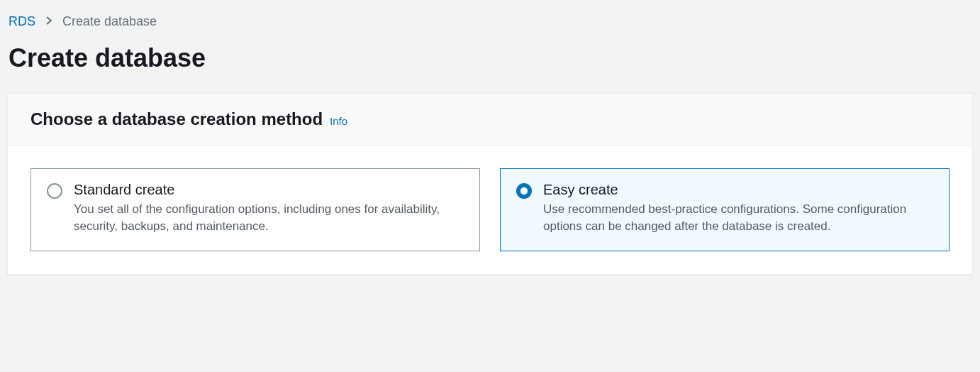 This screenshot has width=980, height=372. Describe the element at coordinates (269, 209) in the screenshot. I see `option-content: Standard create You set all of the confi…` at that location.